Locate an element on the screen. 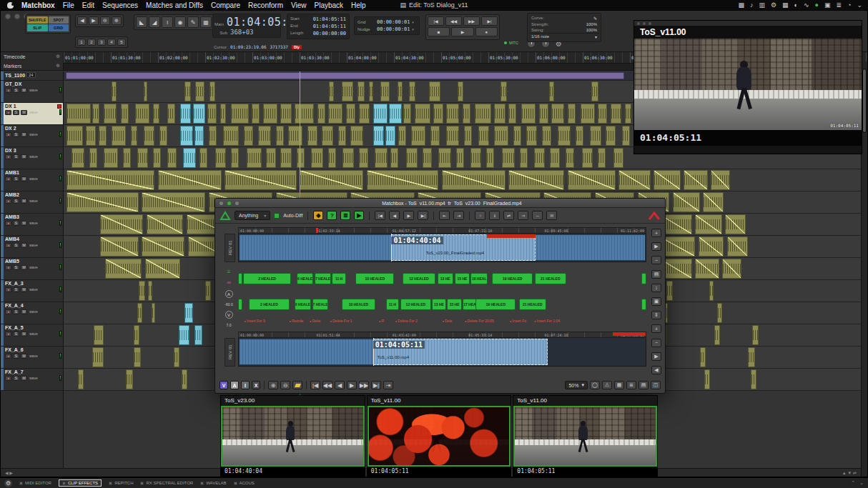  healed-block is located at coordinates (643, 279).